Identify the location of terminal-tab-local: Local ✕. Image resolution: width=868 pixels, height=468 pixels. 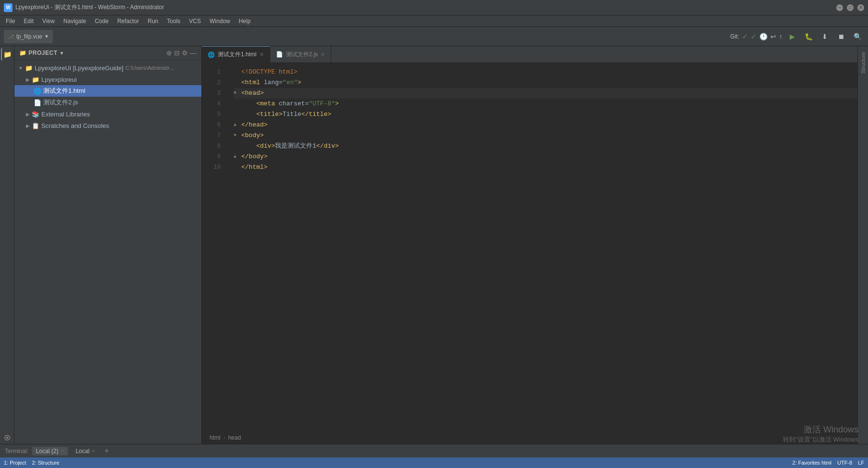
(86, 451).